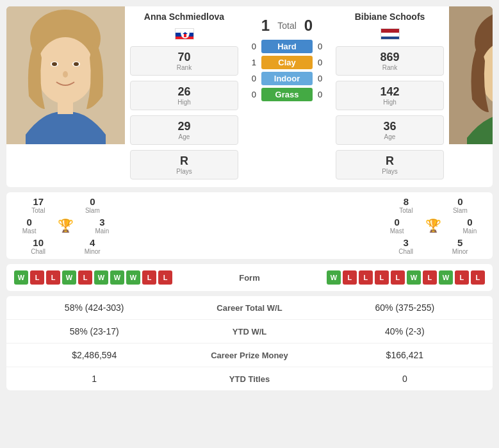 This screenshot has height=448, width=499. What do you see at coordinates (389, 165) in the screenshot?
I see `bibiane-plays-box: R Plays` at bounding box center [389, 165].